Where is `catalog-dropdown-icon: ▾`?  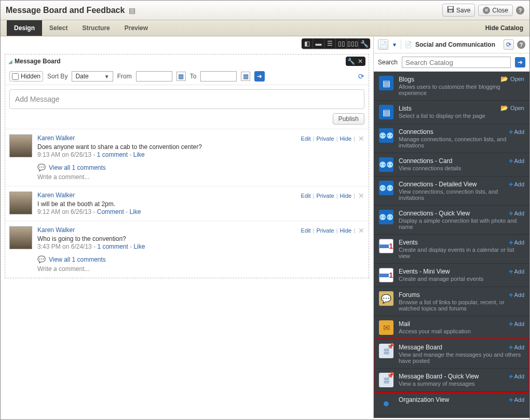 catalog-dropdown-icon: ▾ is located at coordinates (395, 45).